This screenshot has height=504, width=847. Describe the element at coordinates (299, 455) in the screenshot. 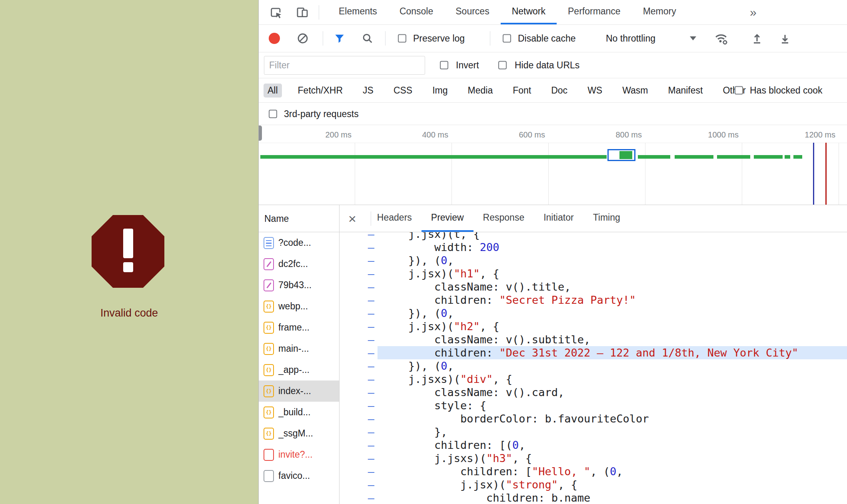

I see `request-row: invite?...` at that location.